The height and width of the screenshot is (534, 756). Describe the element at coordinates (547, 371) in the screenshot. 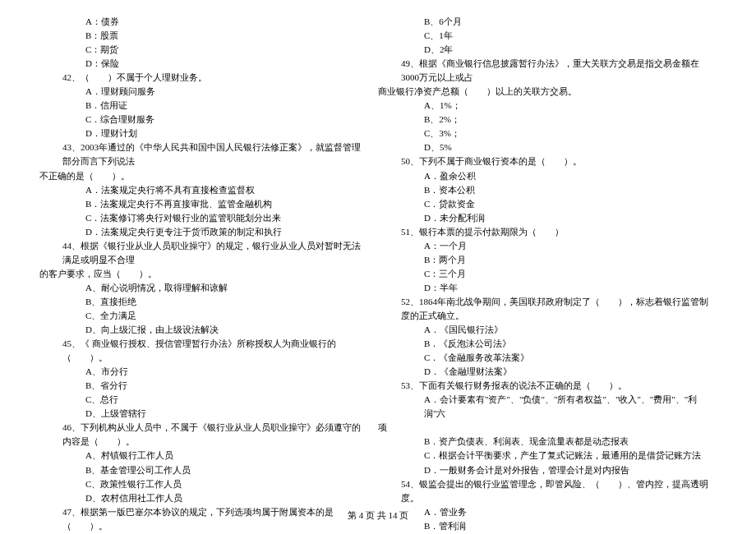

I see `option: D．《金融理财法案》` at that location.